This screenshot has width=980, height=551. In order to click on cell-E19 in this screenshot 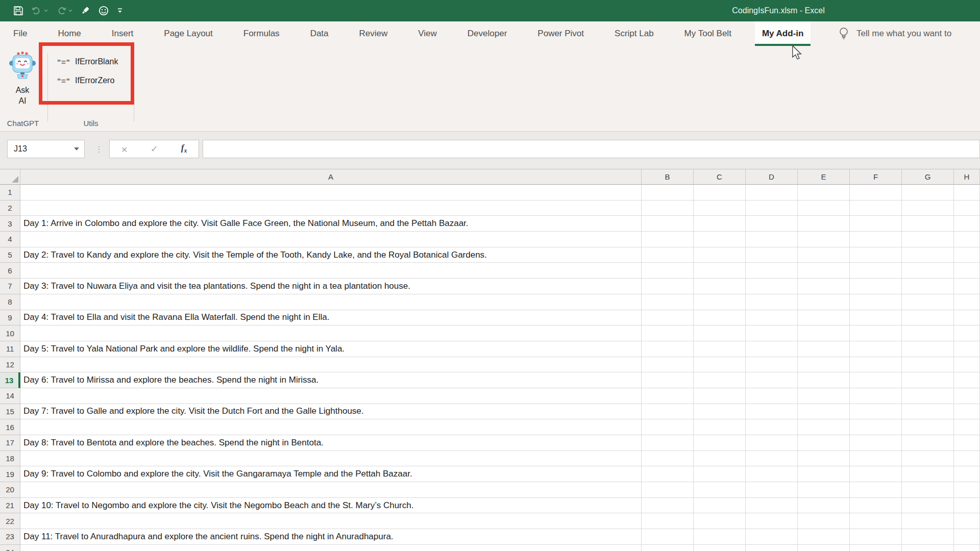, I will do `click(824, 474)`.